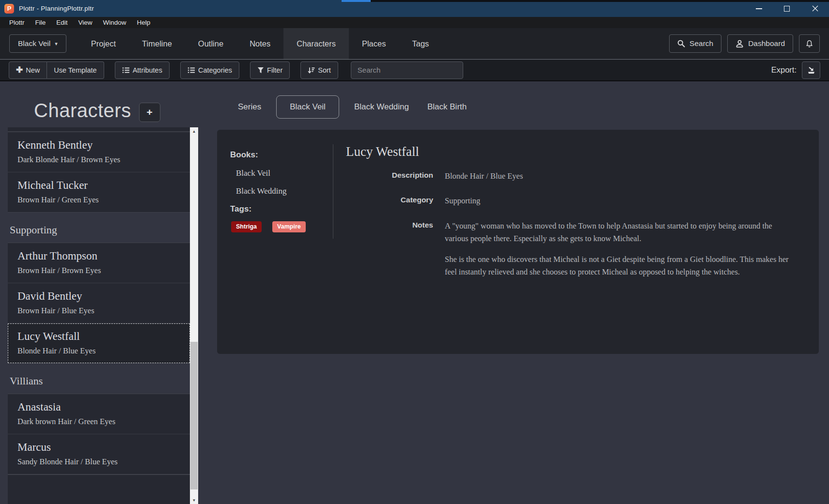 Image resolution: width=829 pixels, height=504 pixels. I want to click on sort-icon, so click(311, 70).